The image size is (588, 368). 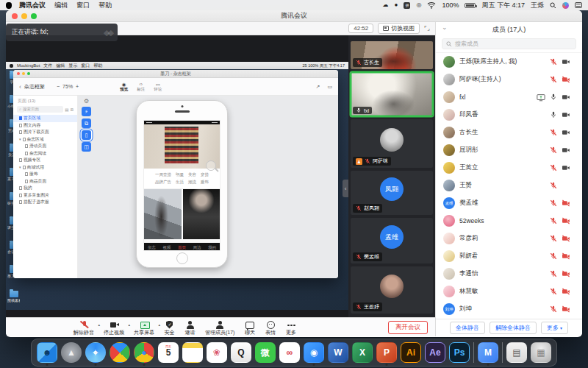 I want to click on member-row: 王赟, so click(x=509, y=185).